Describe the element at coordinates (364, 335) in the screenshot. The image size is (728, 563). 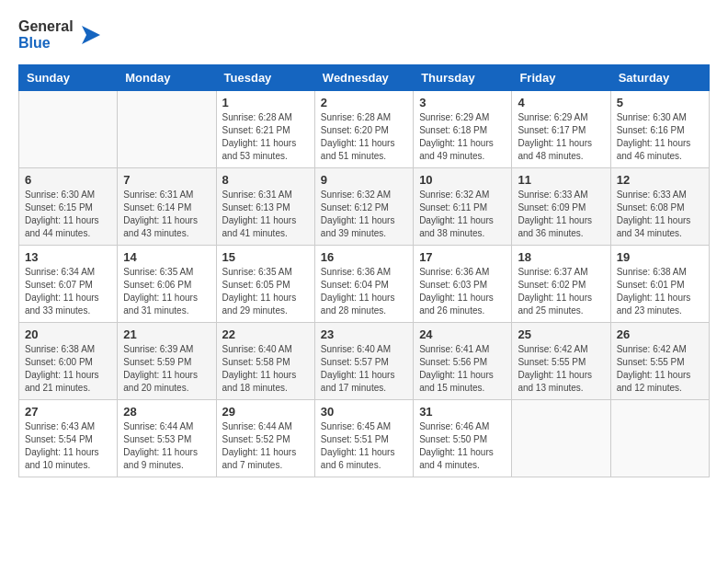
I see `day-number: 23` at that location.